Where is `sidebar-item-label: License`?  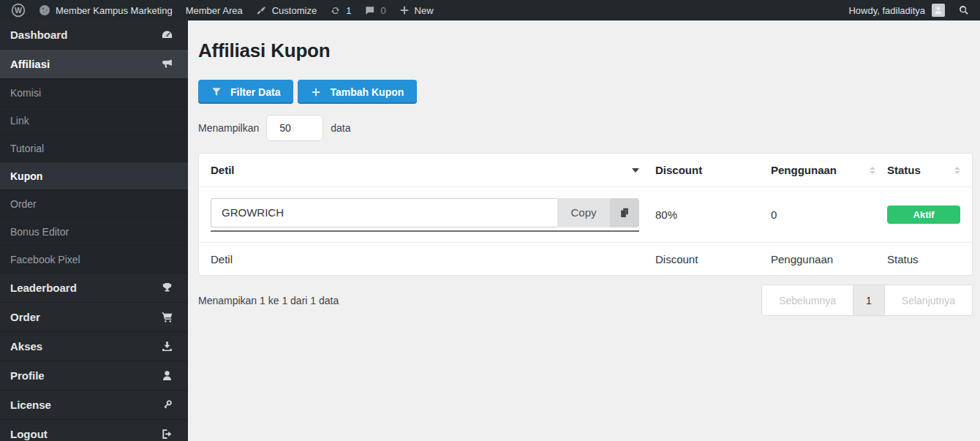
sidebar-item-label: License is located at coordinates (31, 405).